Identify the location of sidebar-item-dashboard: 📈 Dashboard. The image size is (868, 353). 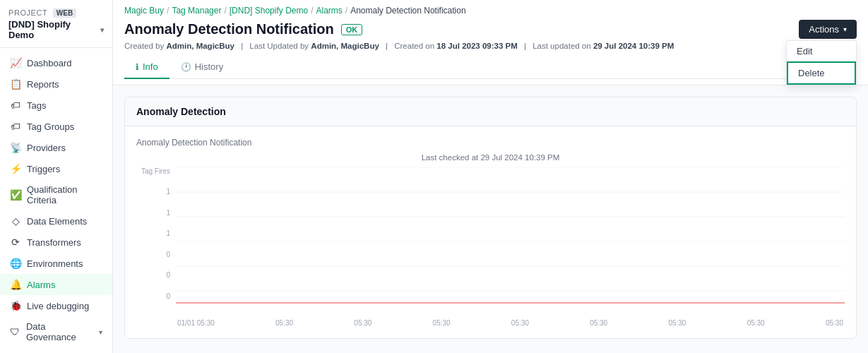
(57, 63).